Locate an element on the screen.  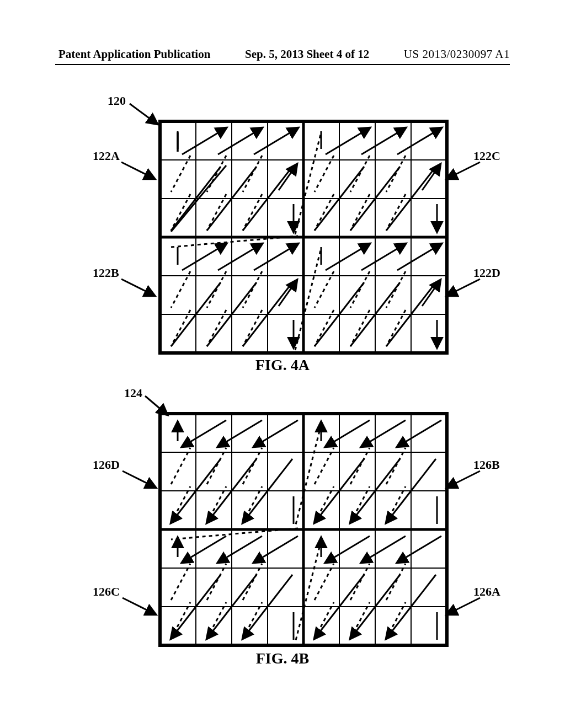
ref-126D: 126D is located at coordinates (106, 465).